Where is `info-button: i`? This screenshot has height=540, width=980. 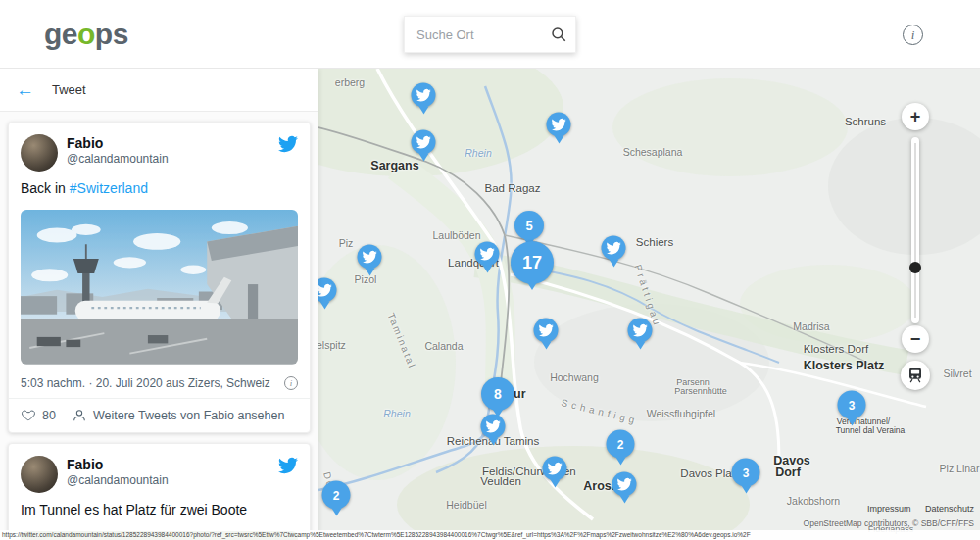 info-button: i is located at coordinates (913, 35).